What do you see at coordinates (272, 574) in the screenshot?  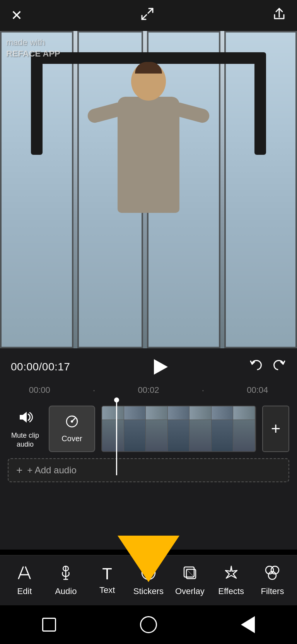 I see `filters-icon` at bounding box center [272, 574].